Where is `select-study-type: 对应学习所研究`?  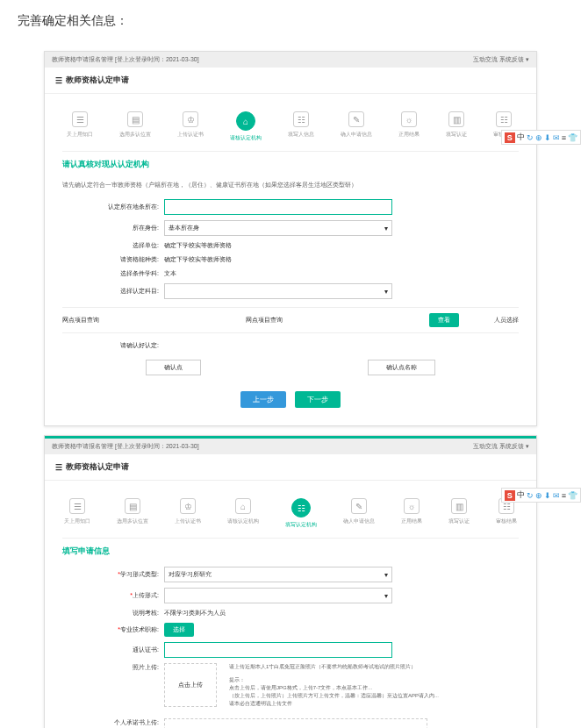 select-study-type: 对应学习所研究 is located at coordinates (278, 575).